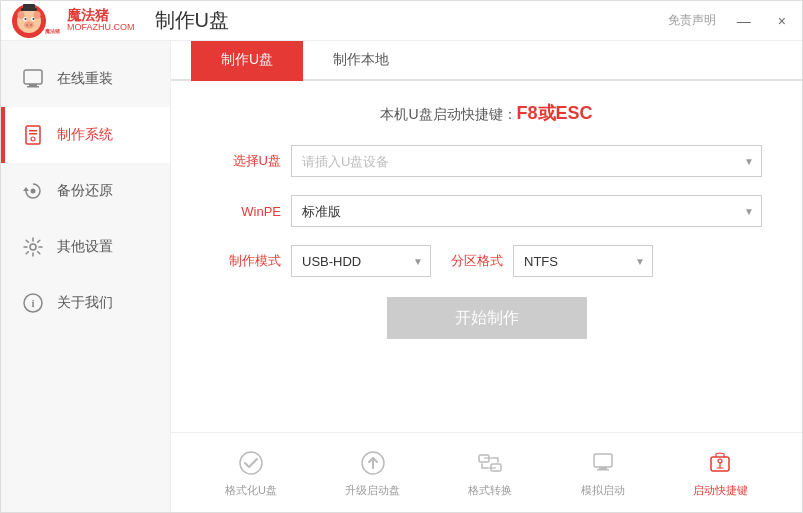 Image resolution: width=803 pixels, height=513 pixels. Describe the element at coordinates (486, 211) in the screenshot. I see `winpe-row: WinPE 标准版 高级版 ▼` at that location.